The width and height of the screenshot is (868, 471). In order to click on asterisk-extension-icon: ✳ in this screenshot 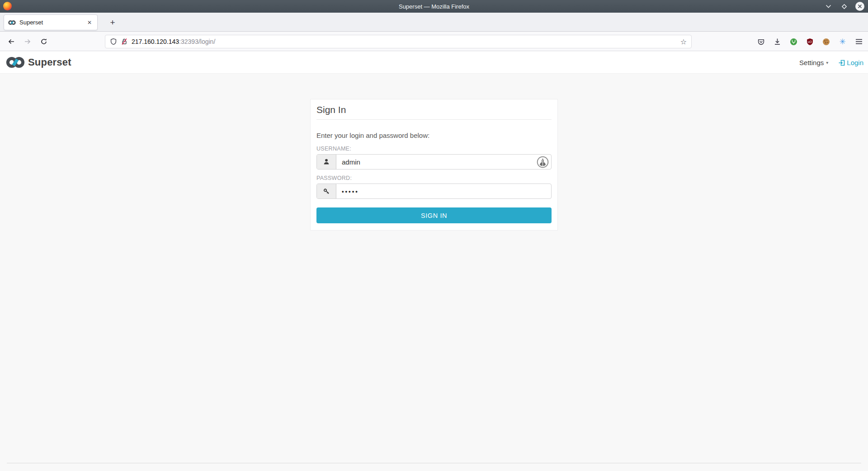, I will do `click(843, 42)`.